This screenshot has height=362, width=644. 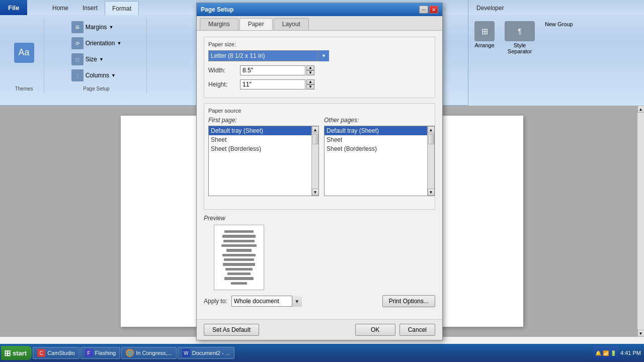 What do you see at coordinates (379, 149) in the screenshot?
I see `other-pages-item-2: Sheet (Borderless)` at bounding box center [379, 149].